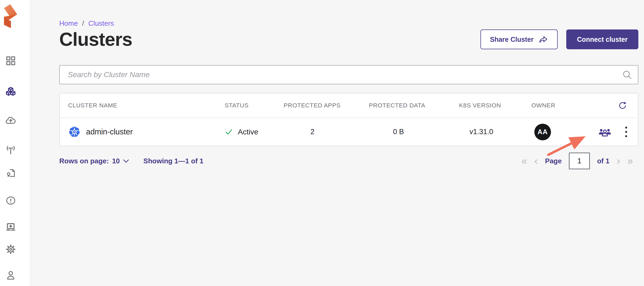 The width and height of the screenshot is (644, 286). Describe the element at coordinates (605, 132) in the screenshot. I see `group-users-icon` at that location.